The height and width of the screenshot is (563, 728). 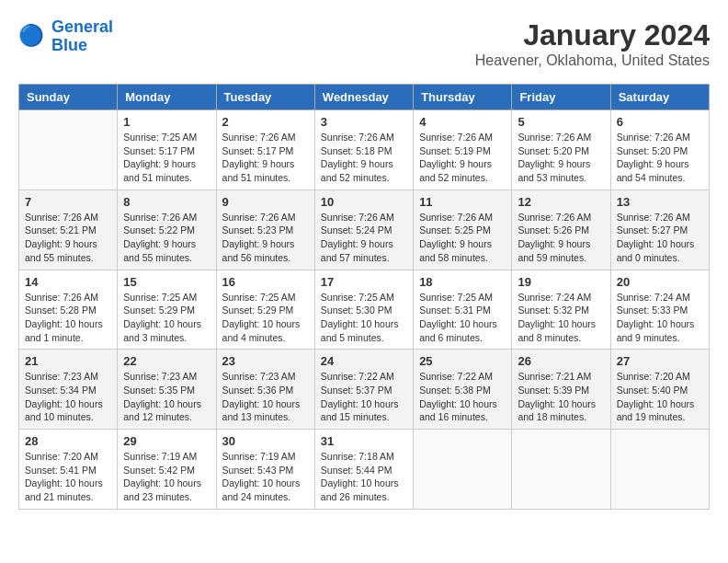 What do you see at coordinates (364, 121) in the screenshot?
I see `day-number: 3` at bounding box center [364, 121].